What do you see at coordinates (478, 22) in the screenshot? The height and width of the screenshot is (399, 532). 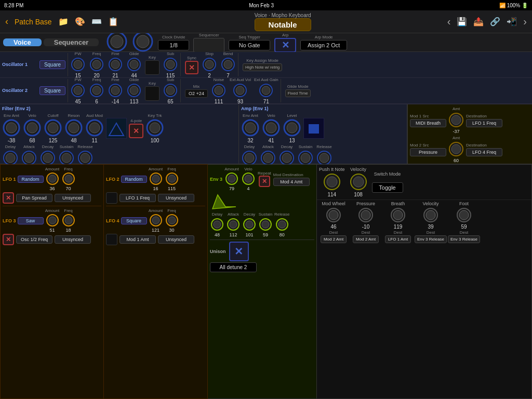 I see `export-icon-btn: 📤` at bounding box center [478, 22].